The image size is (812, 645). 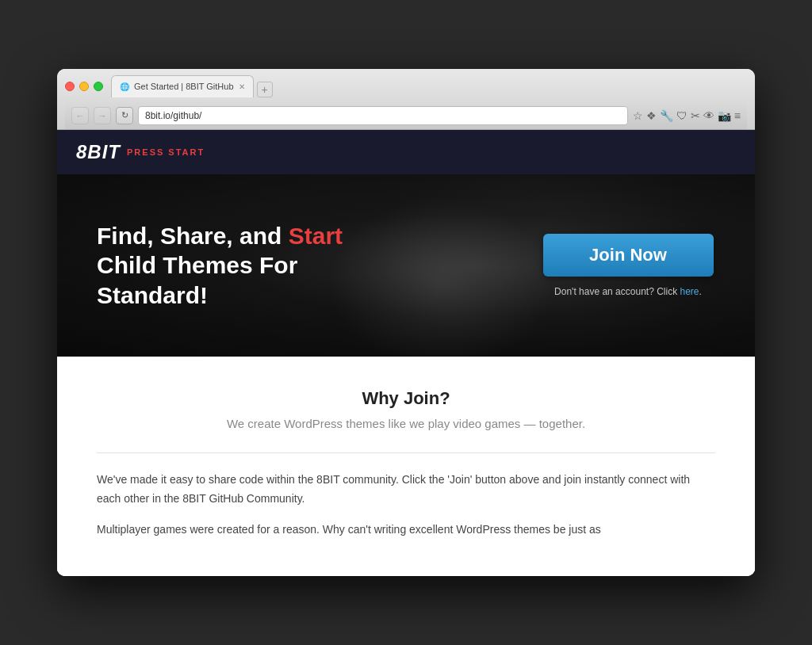 What do you see at coordinates (184, 86) in the screenshot?
I see `tab-title: Get Started | 8BIT GitHub` at bounding box center [184, 86].